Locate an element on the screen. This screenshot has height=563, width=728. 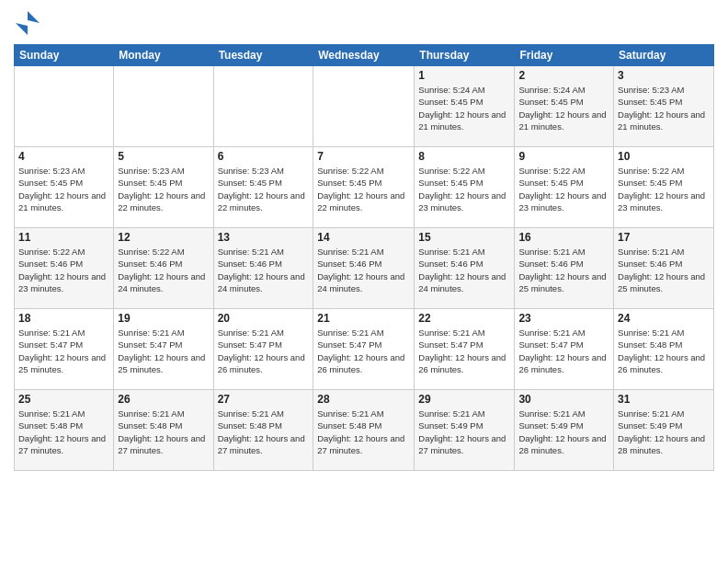
day-cell: 18Sunrise: 5:21 AM Sunset: 5:47 PM Dayli… is located at coordinates (64, 350).